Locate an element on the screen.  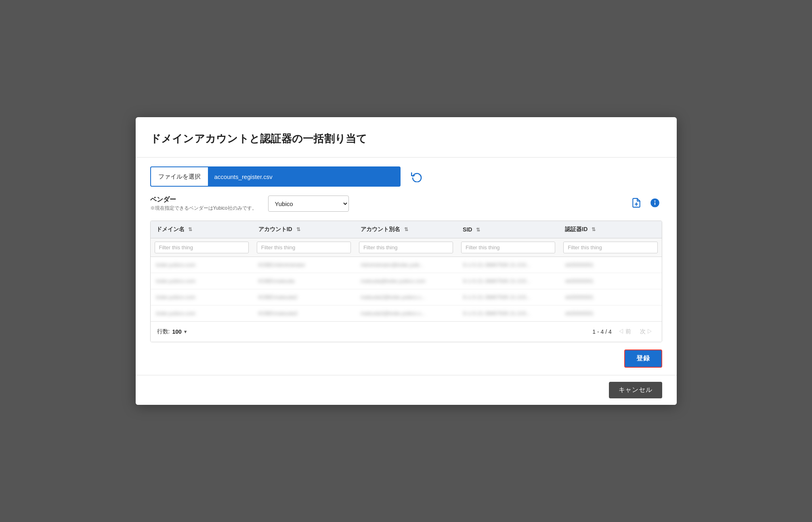
vendor-select: Yubico is located at coordinates (308, 204).